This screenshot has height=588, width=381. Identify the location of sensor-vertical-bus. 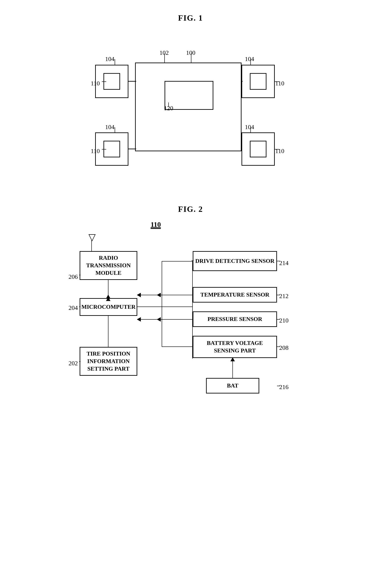
(192, 310).